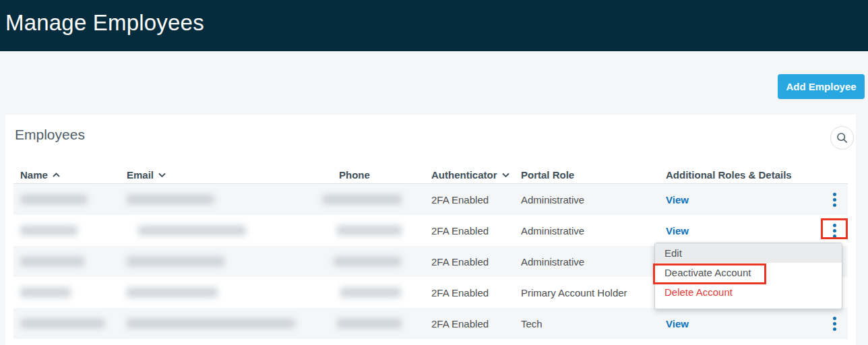  I want to click on column-header-email: Email, so click(147, 175).